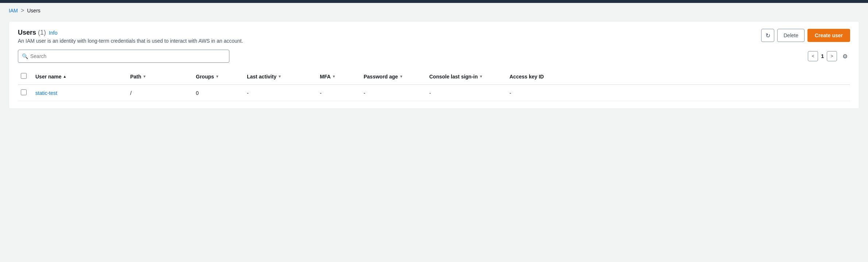 The width and height of the screenshot is (868, 262). I want to click on col-header-path: Path ▼, so click(160, 77).